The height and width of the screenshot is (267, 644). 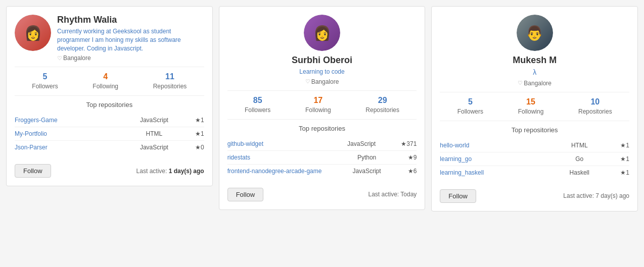 What do you see at coordinates (412, 171) in the screenshot?
I see `repo-stars: ★6` at bounding box center [412, 171].